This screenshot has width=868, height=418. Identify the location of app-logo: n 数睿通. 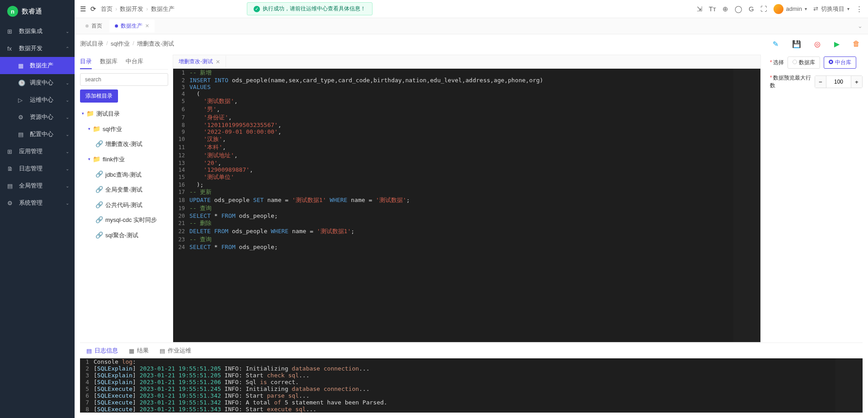
(37, 11).